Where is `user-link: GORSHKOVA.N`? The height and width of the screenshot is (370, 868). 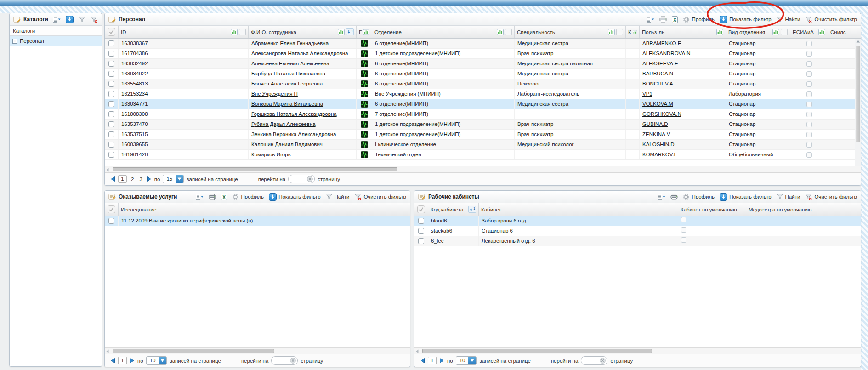
user-link: GORSHKOVA.N is located at coordinates (662, 114).